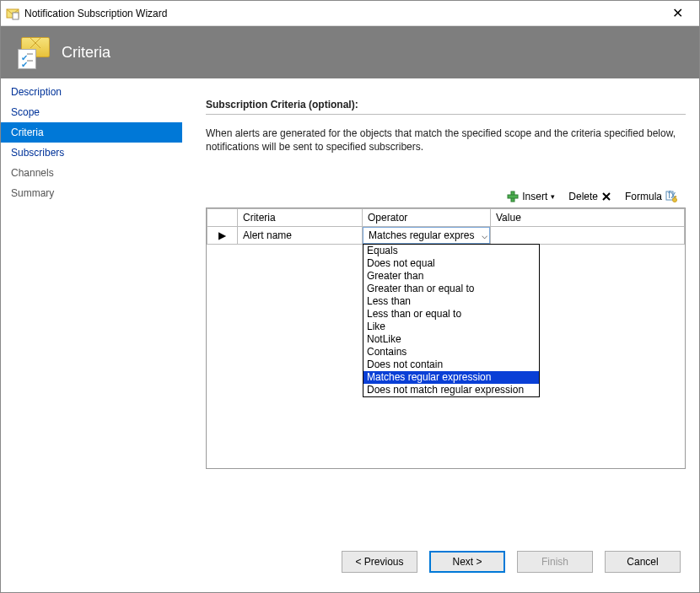 This screenshot has width=700, height=593. I want to click on formula-button: Formula fx, so click(651, 197).